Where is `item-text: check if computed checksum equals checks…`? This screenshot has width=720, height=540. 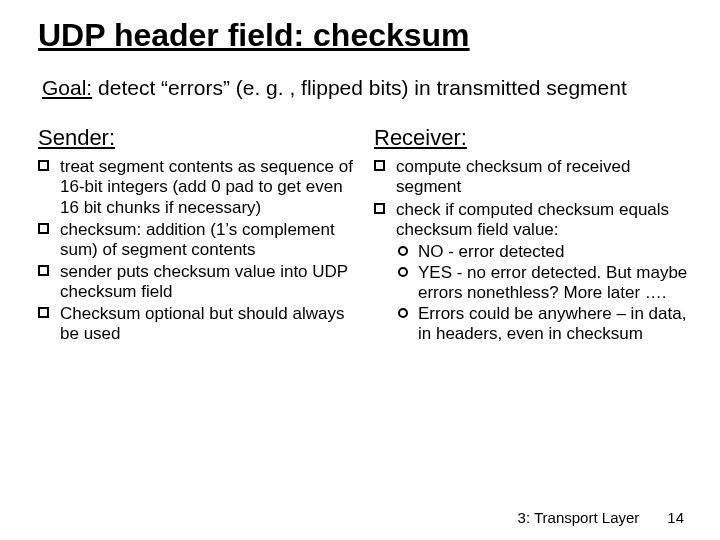
item-text: check if computed checksum equals checks… is located at coordinates (532, 220).